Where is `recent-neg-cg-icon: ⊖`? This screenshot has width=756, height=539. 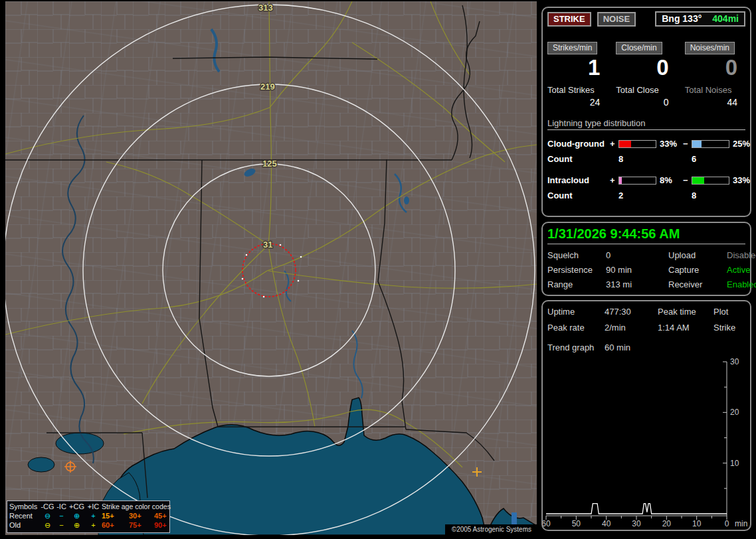 recent-neg-cg-icon: ⊖ is located at coordinates (48, 516).